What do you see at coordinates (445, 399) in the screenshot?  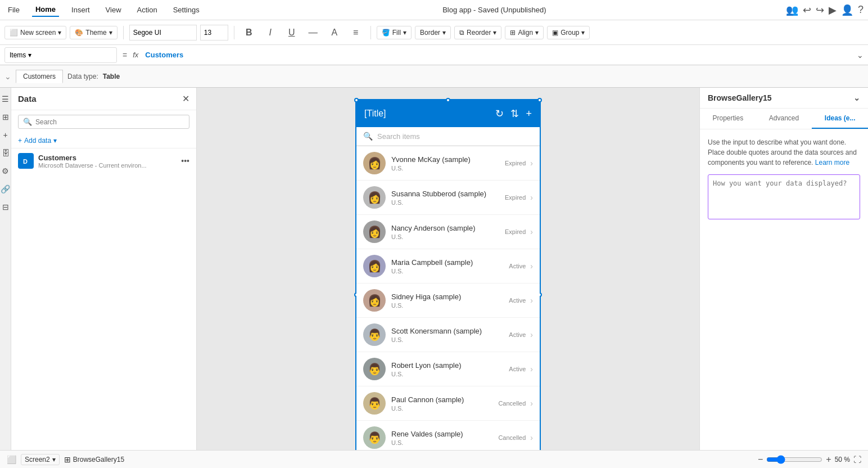 I see `gallery-item-name: Paul Cannon (sample)` at bounding box center [445, 399].